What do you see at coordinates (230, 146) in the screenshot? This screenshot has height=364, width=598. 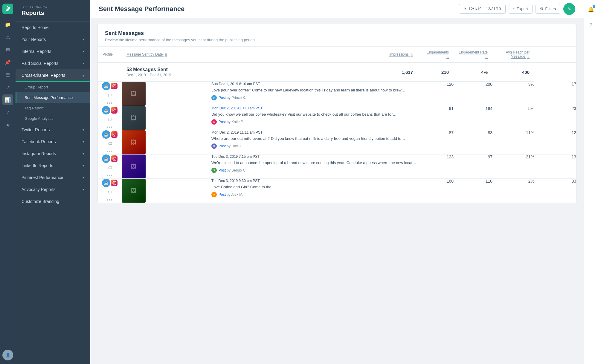 I see `post-label: Post by Ray J.` at bounding box center [230, 146].